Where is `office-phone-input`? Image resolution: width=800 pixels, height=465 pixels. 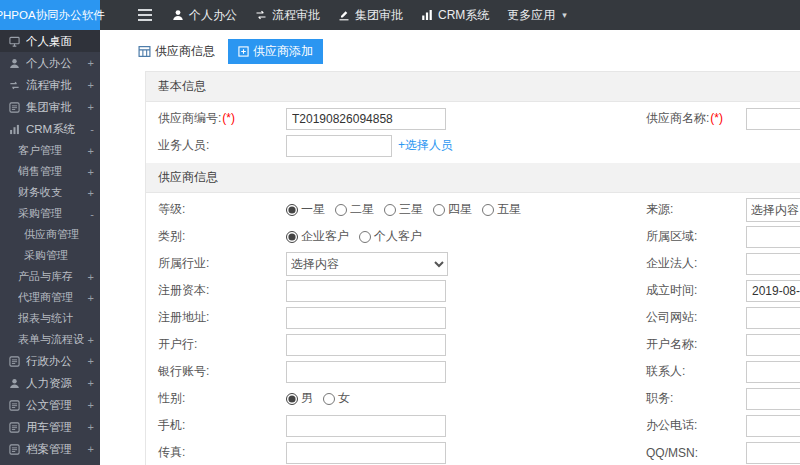
office-phone-input is located at coordinates (773, 426).